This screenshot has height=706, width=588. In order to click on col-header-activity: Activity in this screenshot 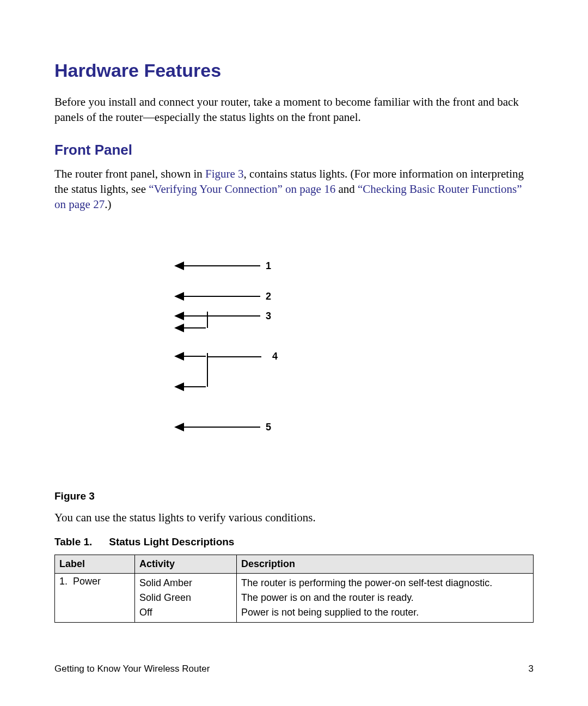, I will do `click(186, 564)`.